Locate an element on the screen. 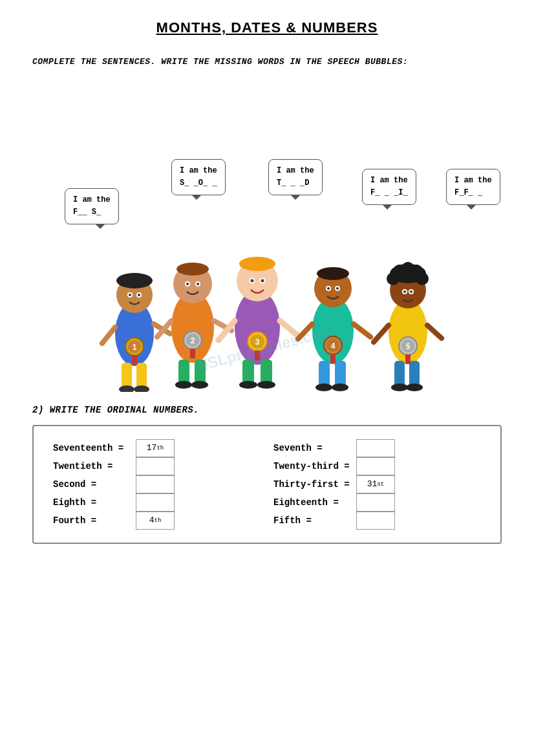  exercise-row-eighteenth: Eighteenth = is located at coordinates (378, 502).